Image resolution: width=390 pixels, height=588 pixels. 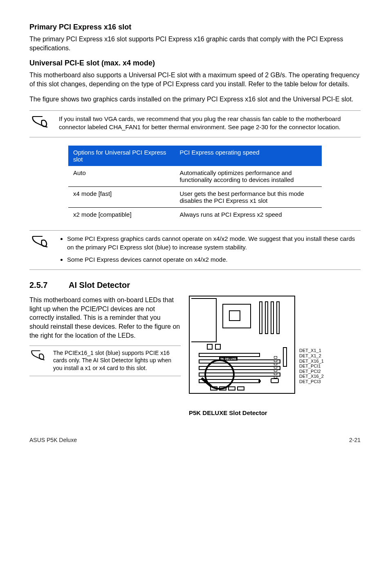 I want to click on note-vga: If you install two VGA cards, we recomme…, so click(x=195, y=124).